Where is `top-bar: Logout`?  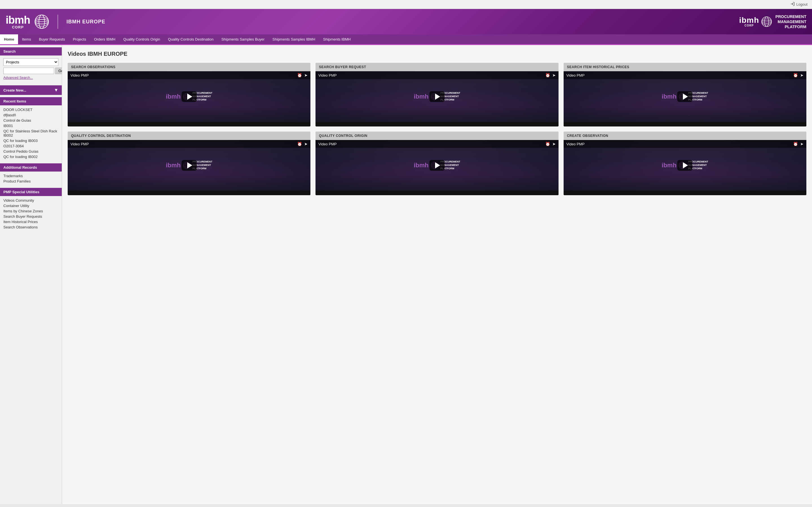
top-bar: Logout is located at coordinates (406, 5).